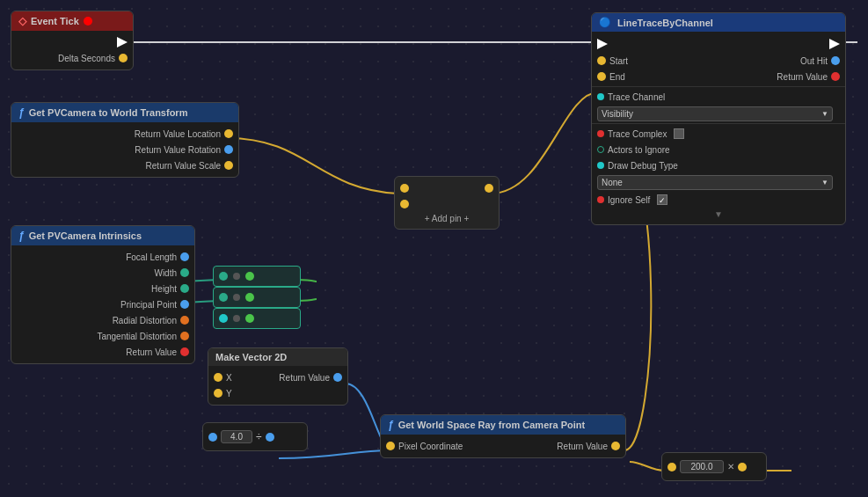 The width and height of the screenshot is (868, 497). What do you see at coordinates (250, 318) in the screenshot?
I see `math3-out-pin` at bounding box center [250, 318].